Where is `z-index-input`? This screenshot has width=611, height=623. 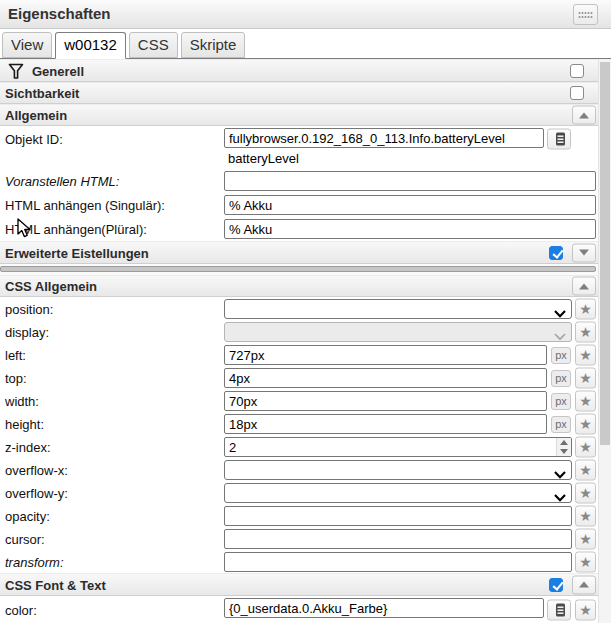
z-index-input is located at coordinates (398, 447).